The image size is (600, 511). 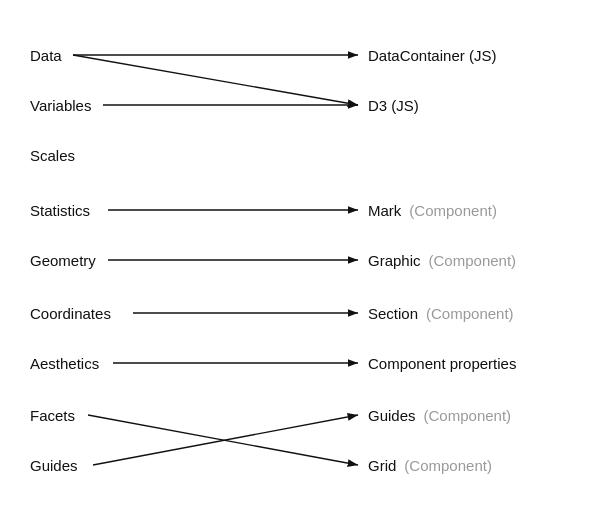 What do you see at coordinates (440, 416) in the screenshot?
I see `right-label: Guides(Component)` at bounding box center [440, 416].